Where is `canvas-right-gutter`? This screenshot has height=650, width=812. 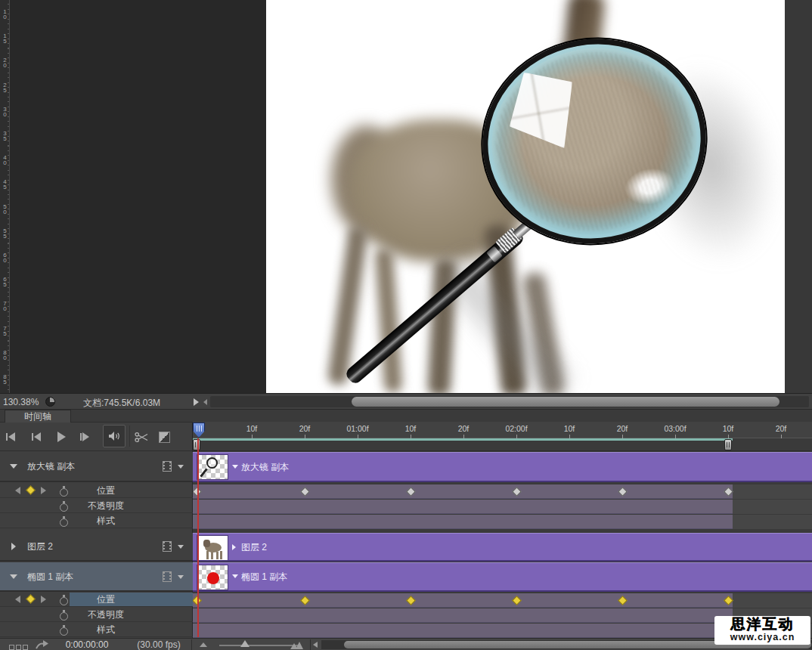 canvas-right-gutter is located at coordinates (798, 197).